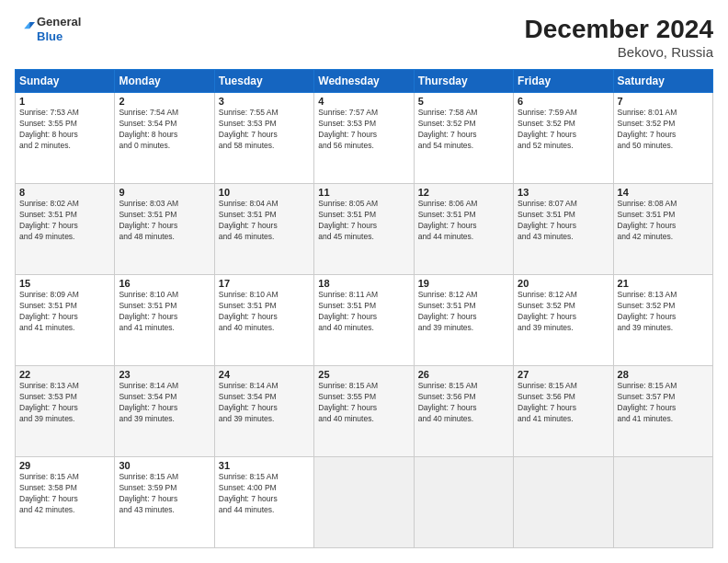 The width and height of the screenshot is (728, 563). I want to click on day-info: Sunrise: 8:06 AMSunset: 3:51 PMDaylight:…, so click(449, 220).